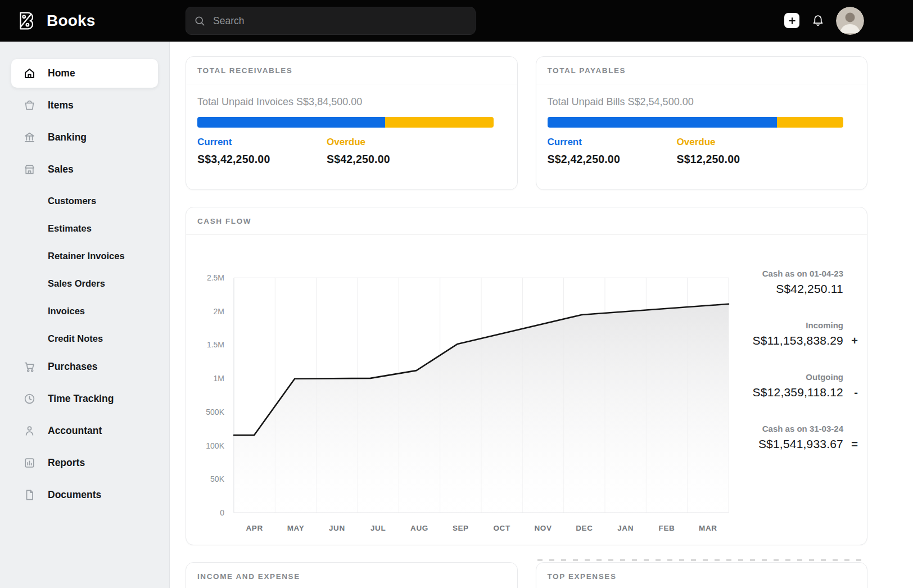  What do you see at coordinates (526, 575) in the screenshot?
I see `bottom-row: INCOME AND EXPENSE TOP EXPENSES` at bounding box center [526, 575].